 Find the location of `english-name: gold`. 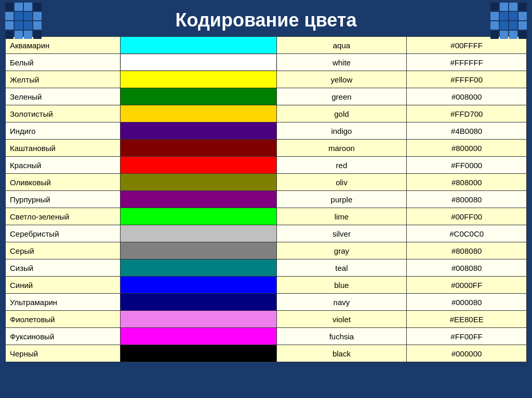

english-name: gold is located at coordinates (342, 114).